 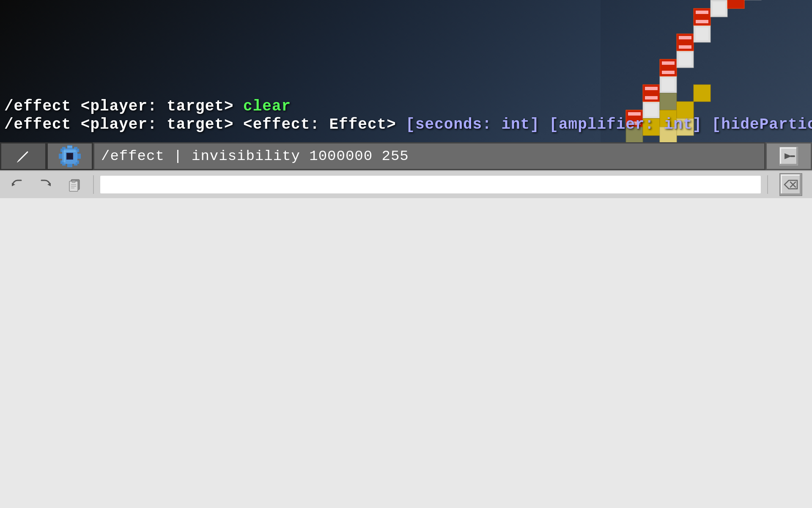 I want to click on suggestion-1-prefix: /effect <player: target>, so click(x=123, y=107).